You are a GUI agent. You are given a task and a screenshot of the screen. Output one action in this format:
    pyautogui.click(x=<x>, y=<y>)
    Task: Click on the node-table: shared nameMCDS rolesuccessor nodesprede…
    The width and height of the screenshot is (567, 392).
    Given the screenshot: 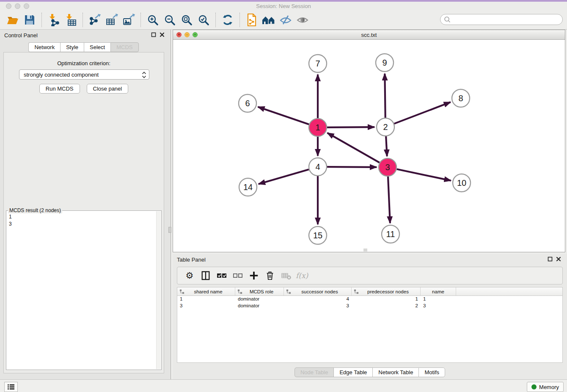 What is the action you would take?
    pyautogui.click(x=370, y=325)
    